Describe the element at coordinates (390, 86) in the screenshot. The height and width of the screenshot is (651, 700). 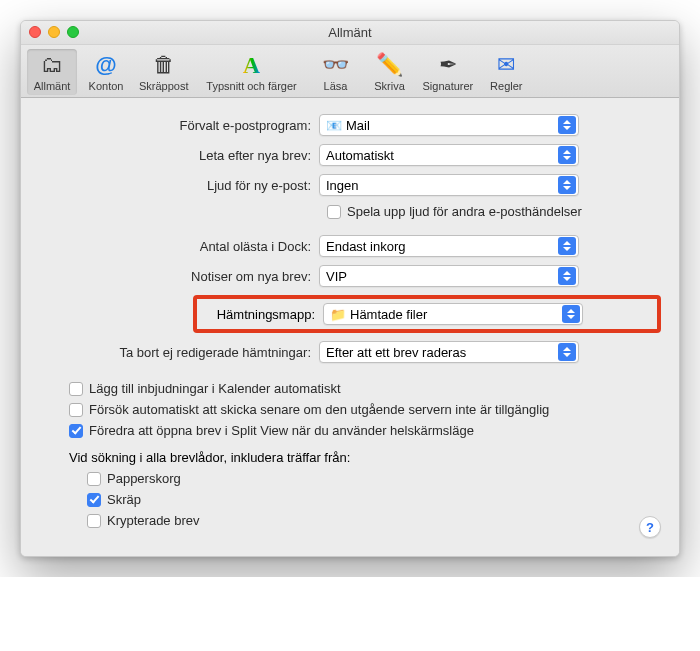
I see `toolbar-label: Skriva` at that location.